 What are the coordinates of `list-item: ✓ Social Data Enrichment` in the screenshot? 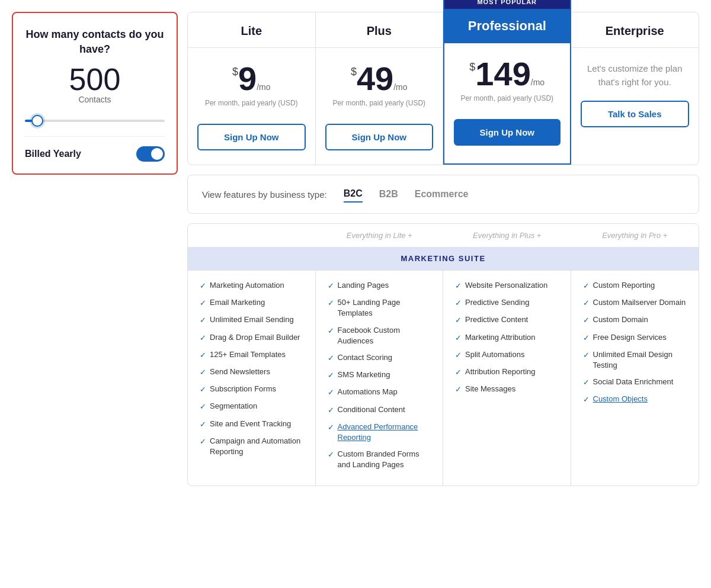 It's located at (636, 383).